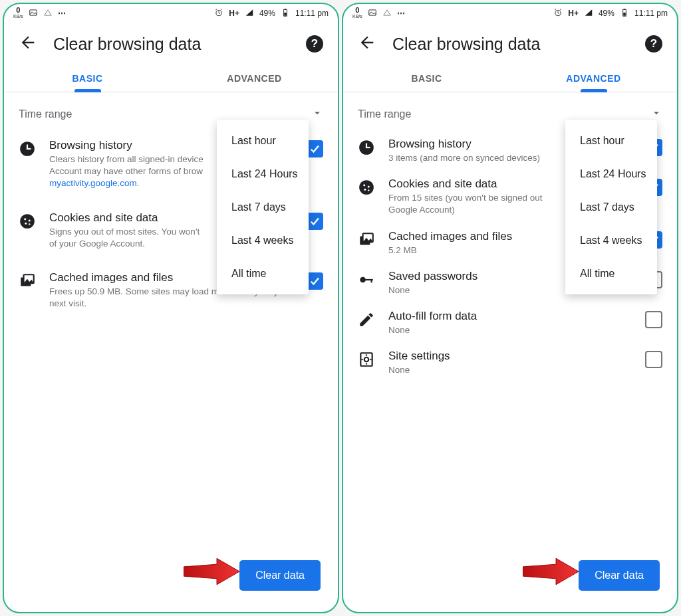  Describe the element at coordinates (654, 320) in the screenshot. I see `checkbox-autofill` at that location.